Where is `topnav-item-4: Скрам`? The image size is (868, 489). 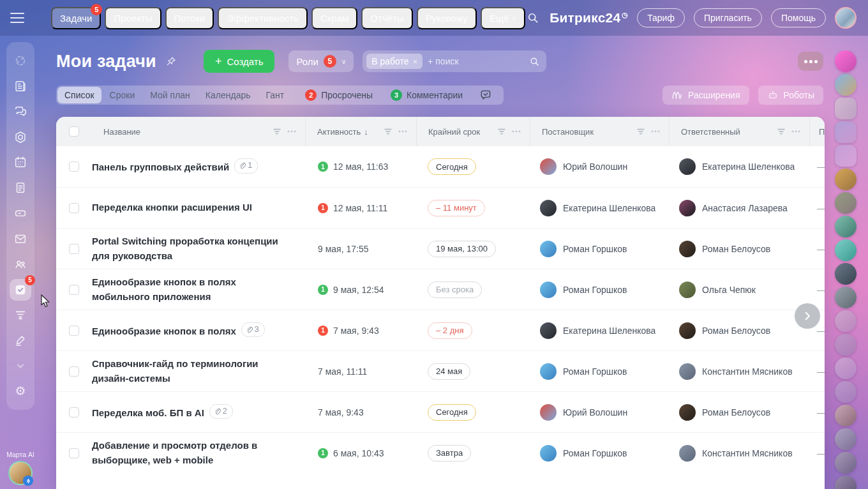 topnav-item-4: Скрам is located at coordinates (334, 18).